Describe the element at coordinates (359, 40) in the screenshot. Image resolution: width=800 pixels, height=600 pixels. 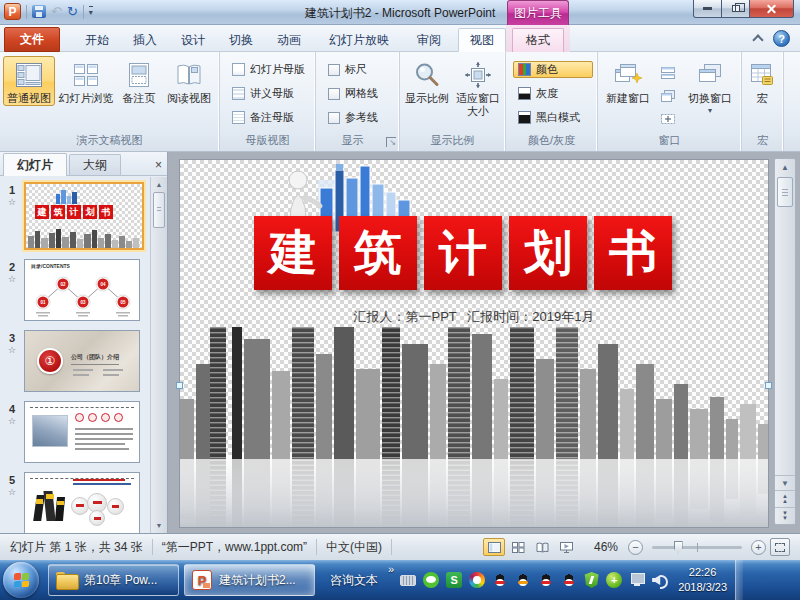
I see `tab-slideshow: 幻灯片放映` at that location.